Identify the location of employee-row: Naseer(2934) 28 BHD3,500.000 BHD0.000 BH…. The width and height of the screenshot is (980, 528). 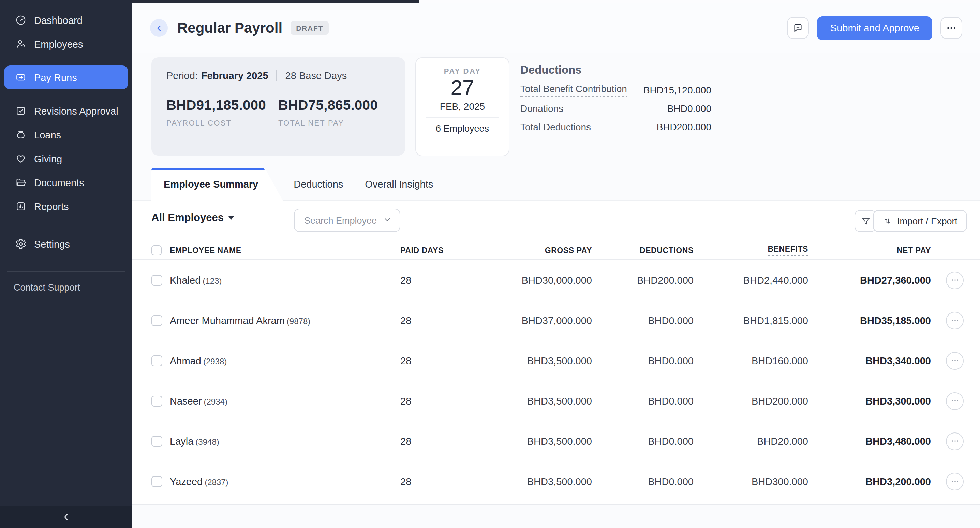
(556, 401).